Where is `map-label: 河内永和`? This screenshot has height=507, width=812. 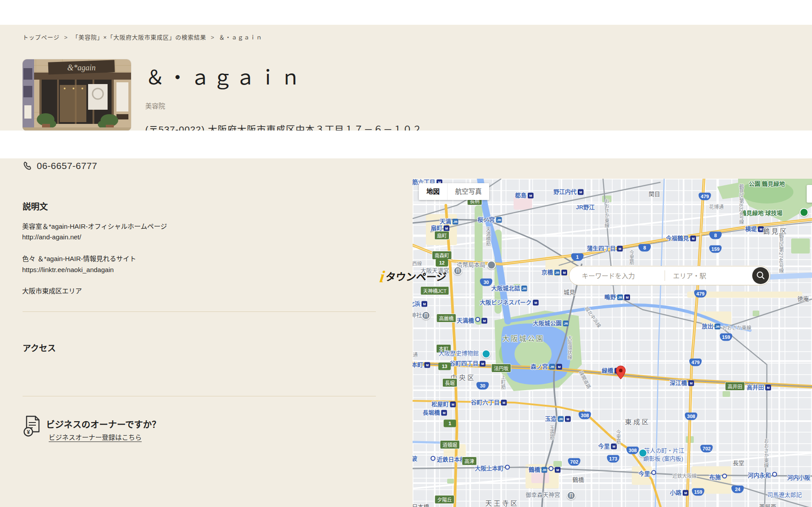 map-label: 河内永和 is located at coordinates (762, 475).